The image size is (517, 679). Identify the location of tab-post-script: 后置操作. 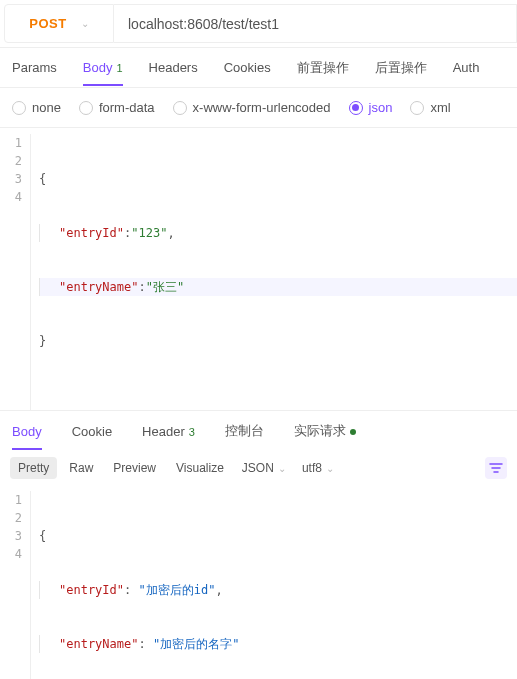
(401, 68).